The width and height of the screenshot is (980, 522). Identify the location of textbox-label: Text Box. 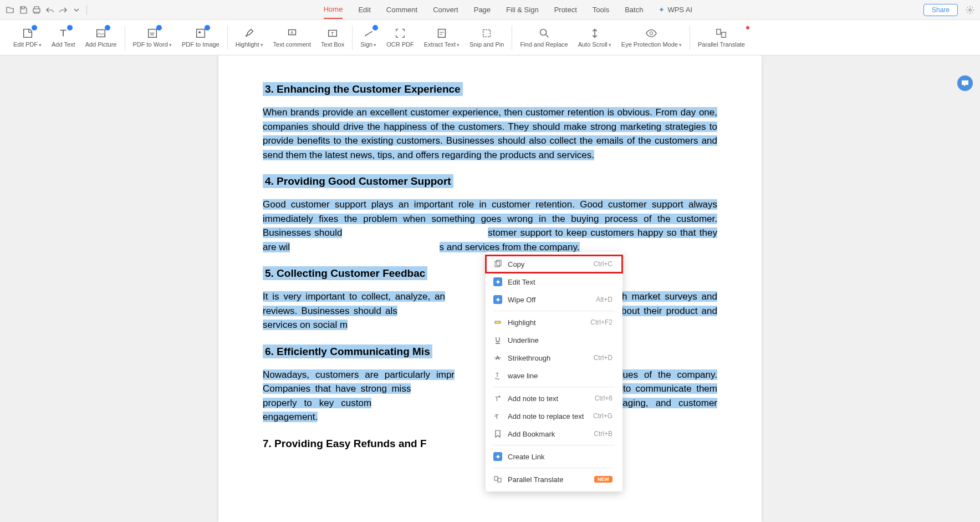
(333, 44).